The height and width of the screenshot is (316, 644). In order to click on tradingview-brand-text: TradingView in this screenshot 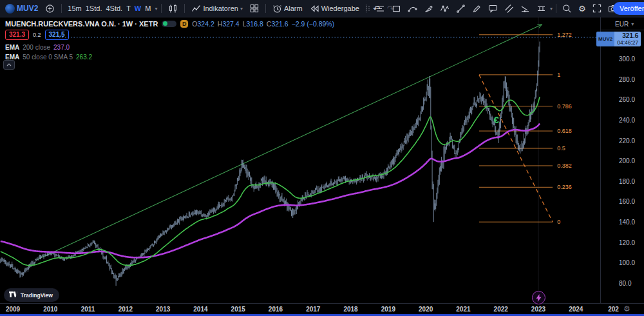, I will do `click(37, 295)`.